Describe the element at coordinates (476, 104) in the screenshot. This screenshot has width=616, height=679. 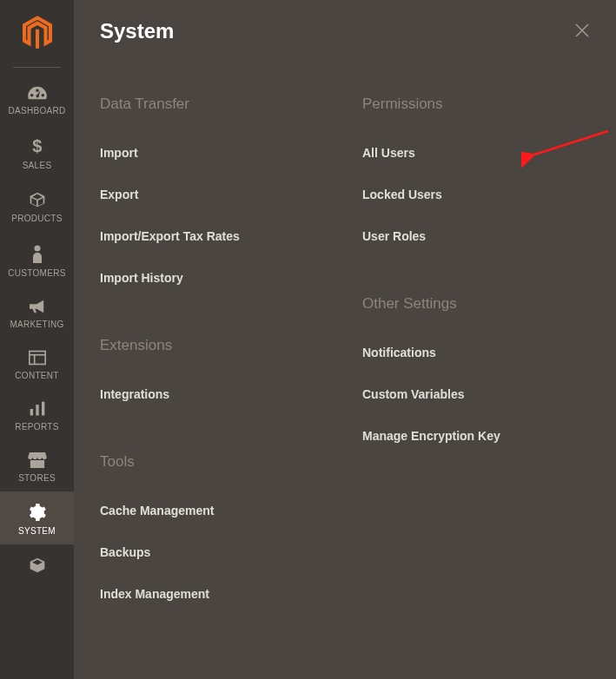
I see `section-title: Permissions` at that location.